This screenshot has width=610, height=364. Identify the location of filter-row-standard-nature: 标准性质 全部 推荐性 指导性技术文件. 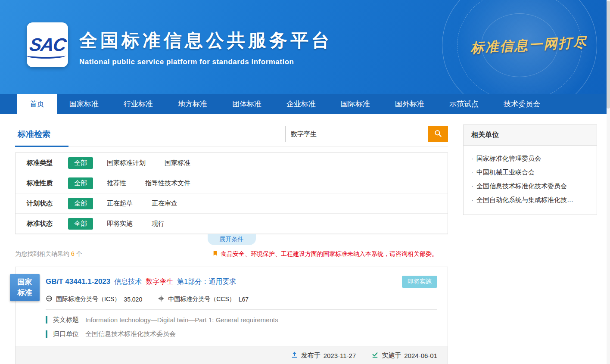
(232, 184).